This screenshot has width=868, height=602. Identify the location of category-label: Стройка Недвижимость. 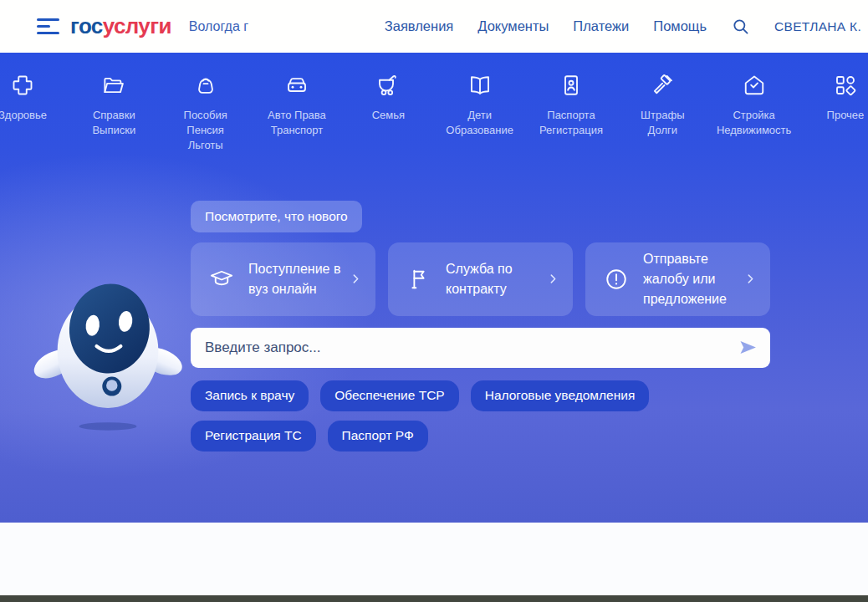
(754, 123).